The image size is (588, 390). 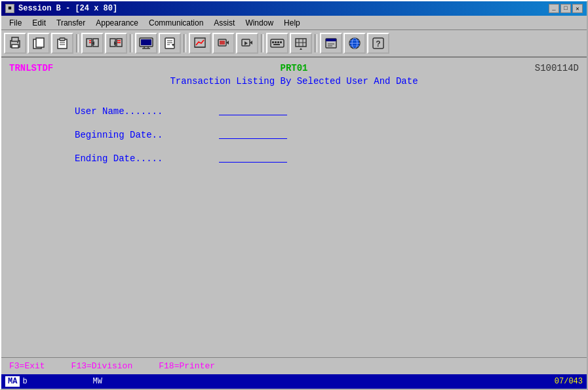 I want to click on user-name-input: __________, so click(x=253, y=111).